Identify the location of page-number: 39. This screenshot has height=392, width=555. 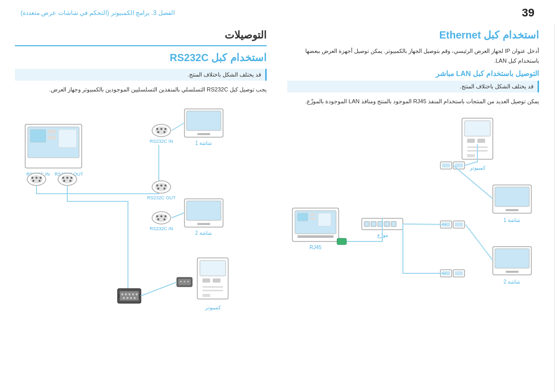
(528, 13).